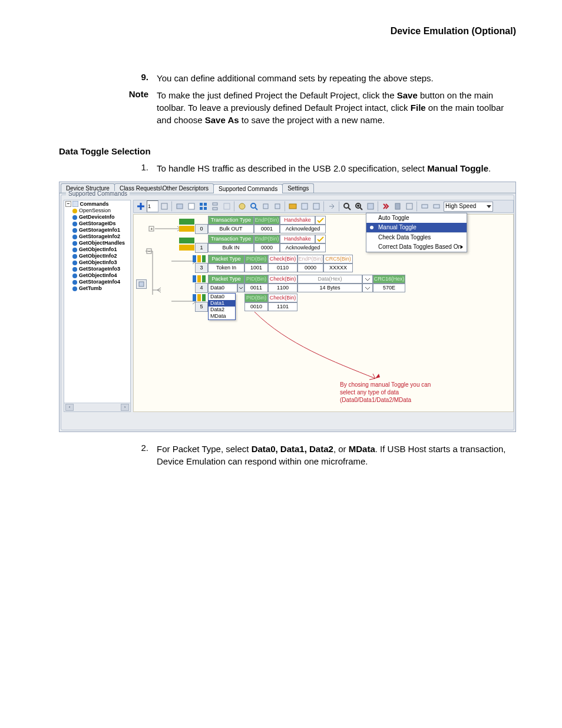  I want to click on option-data0: Data0, so click(222, 297).